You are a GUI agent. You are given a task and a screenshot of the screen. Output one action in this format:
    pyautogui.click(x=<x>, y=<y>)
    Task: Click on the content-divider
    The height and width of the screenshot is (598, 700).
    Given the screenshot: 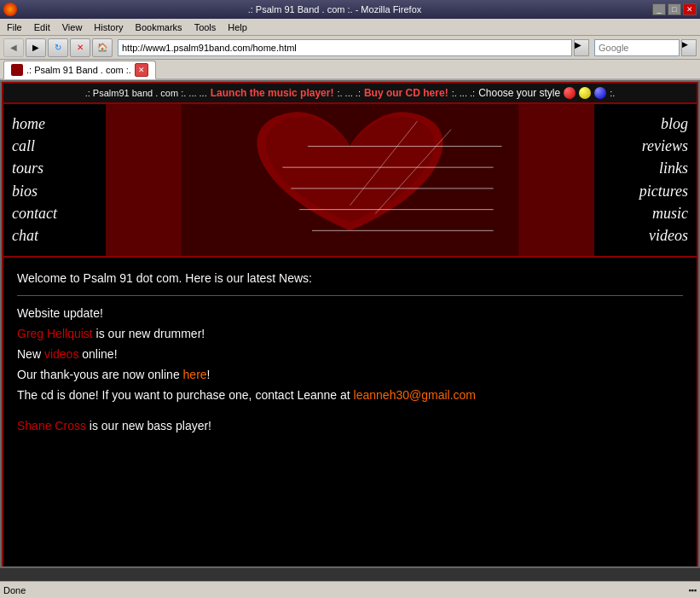 What is the action you would take?
    pyautogui.click(x=350, y=295)
    